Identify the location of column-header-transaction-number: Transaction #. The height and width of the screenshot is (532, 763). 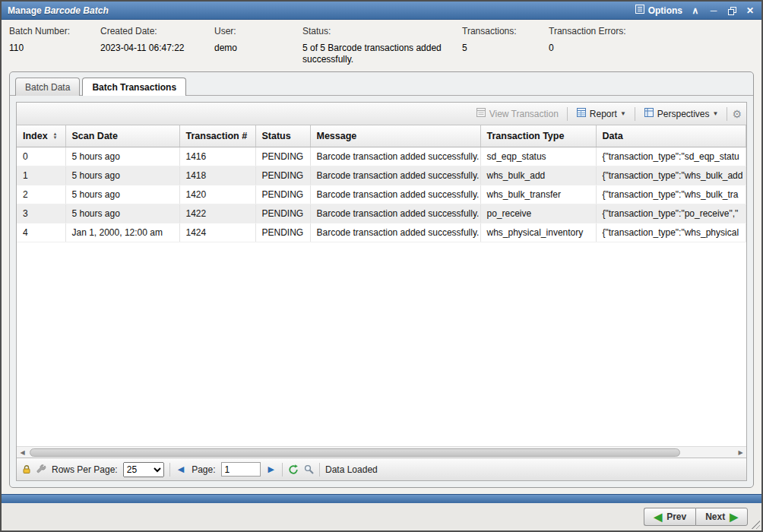
(217, 137).